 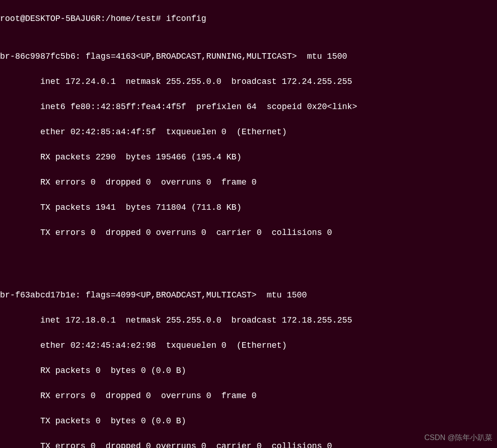 What do you see at coordinates (249, 107) in the screenshot?
I see `interface-line: inet6 fe80::42:85ff:fea4:4f5f prefixlen …` at bounding box center [249, 107].